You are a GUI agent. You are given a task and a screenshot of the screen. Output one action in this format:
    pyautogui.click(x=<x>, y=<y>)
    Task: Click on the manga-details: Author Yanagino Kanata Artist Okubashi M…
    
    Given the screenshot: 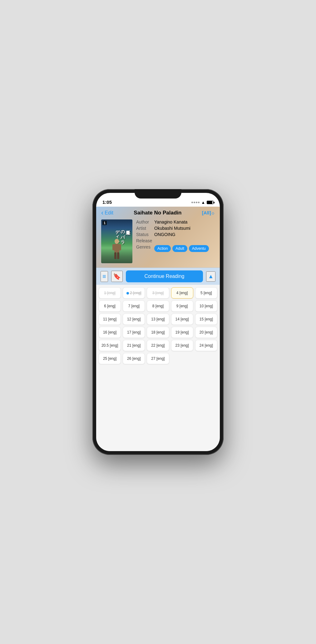 What is the action you would take?
    pyautogui.click(x=175, y=241)
    